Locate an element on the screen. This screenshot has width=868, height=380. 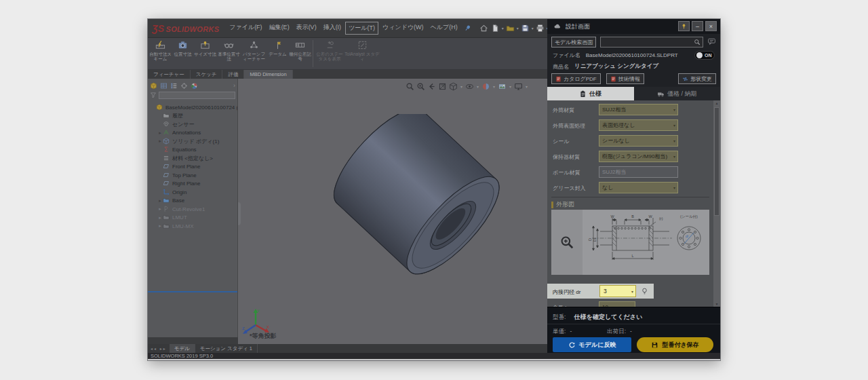
on-toggle: ON is located at coordinates (705, 56).